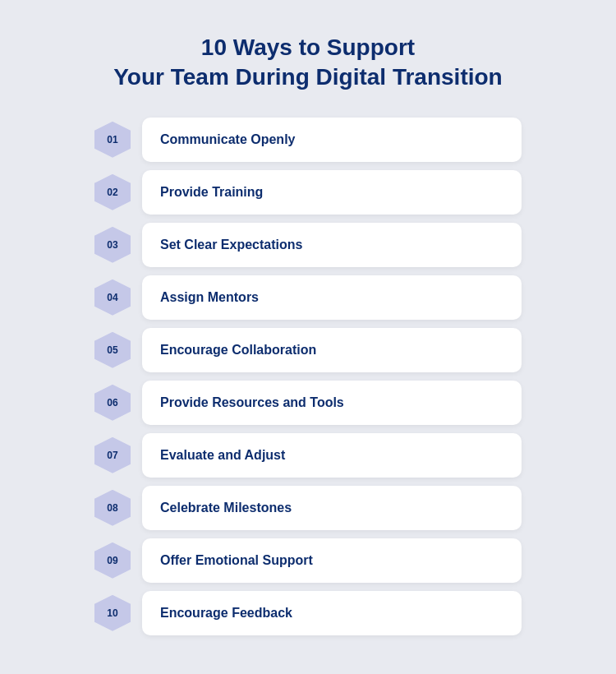 The height and width of the screenshot is (674, 616). I want to click on item-badge: 09, so click(113, 561).